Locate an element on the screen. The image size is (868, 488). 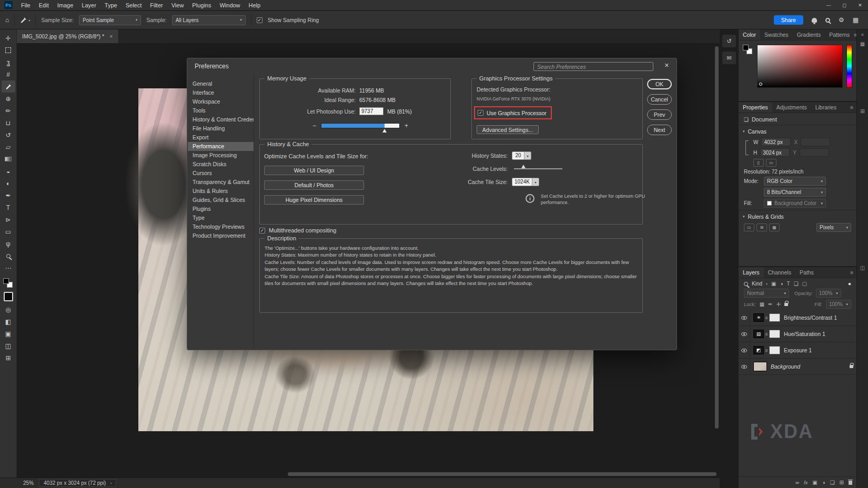
sidebar-item-export: Export is located at coordinates (221, 138).